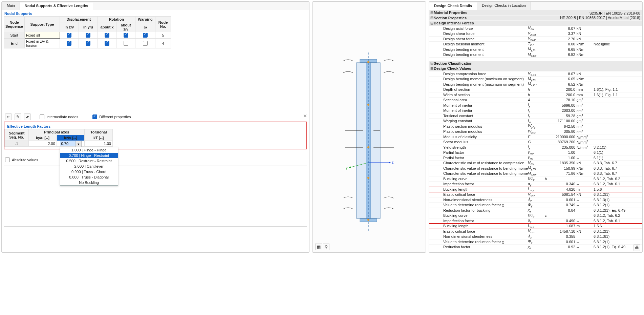 The width and height of the screenshot is (644, 315). I want to click on tree-row: Warping constantIw171100.00cm6, so click(536, 121).